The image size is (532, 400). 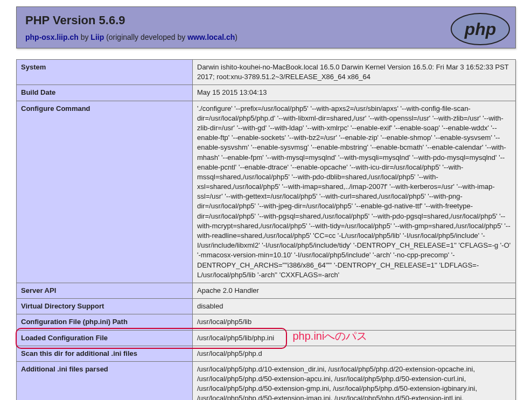 I want to click on table-row: Configuration File (php.ini) Path/usr/lo…, so click(x=266, y=322).